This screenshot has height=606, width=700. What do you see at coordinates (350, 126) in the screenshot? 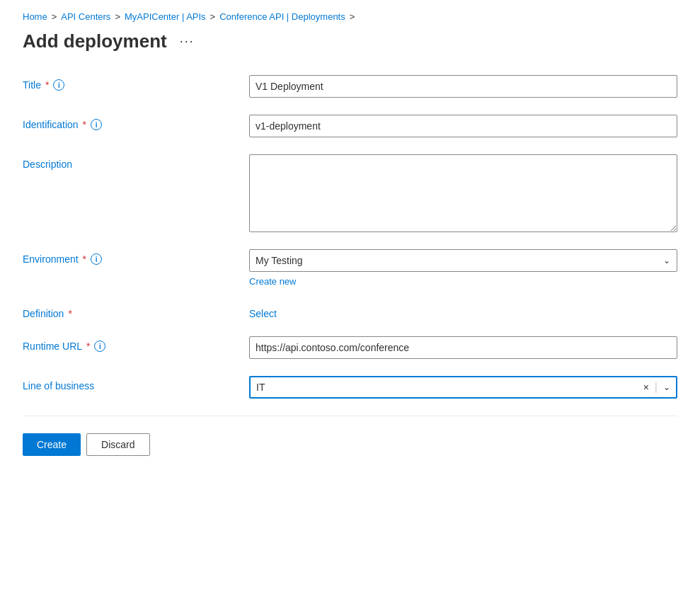
I see `identification-row: Identification * i` at bounding box center [350, 126].